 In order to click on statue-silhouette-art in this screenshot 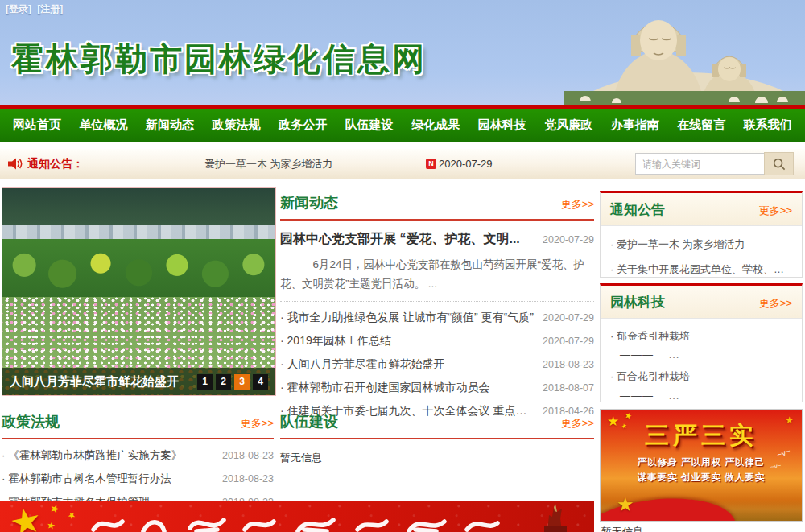, I will do `click(552, 517)`.